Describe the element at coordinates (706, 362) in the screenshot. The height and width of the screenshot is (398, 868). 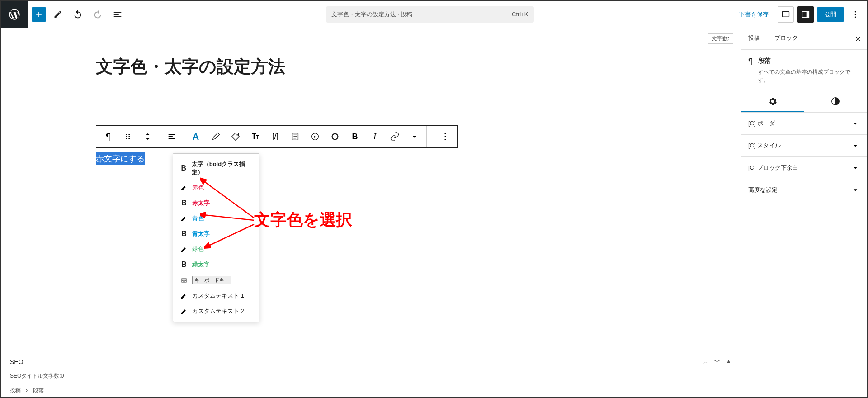
I see `seo-up-icon: ︿` at that location.